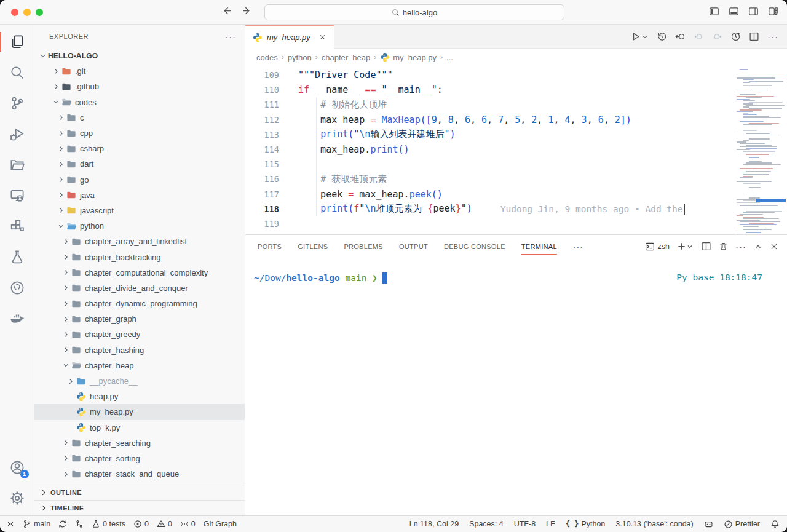  Describe the element at coordinates (434, 524) in the screenshot. I see `status-cursor-position: Ln 118, Col 29` at that location.